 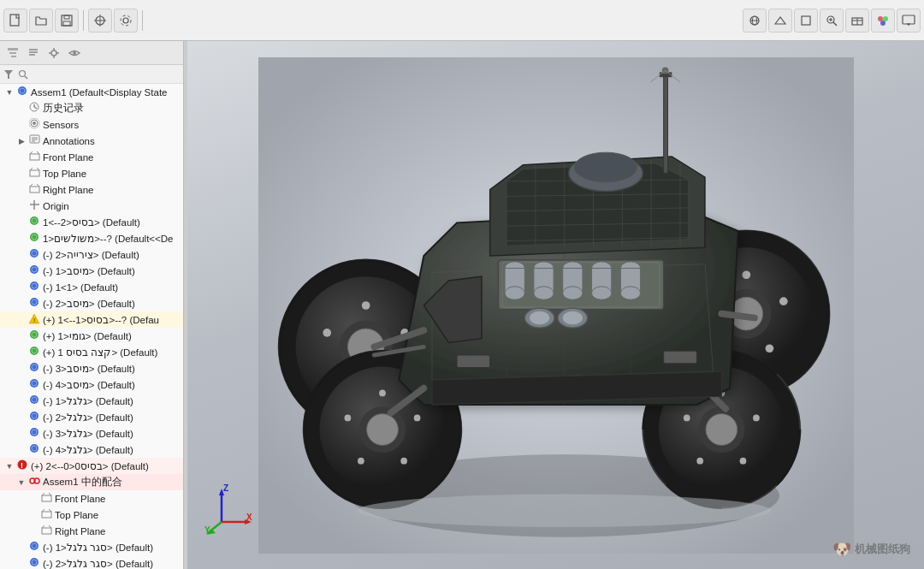 I want to click on toolbar-settings-btn, so click(x=126, y=21).